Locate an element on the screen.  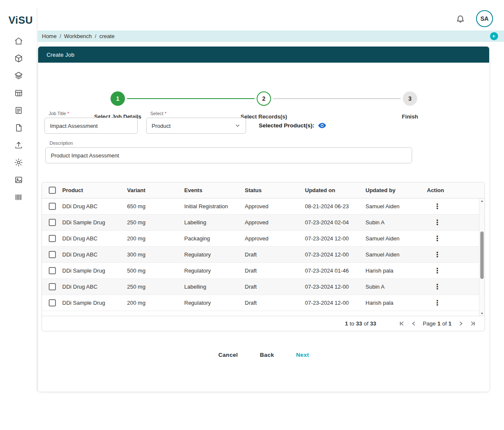
selected-products-label: Selected Product(s): is located at coordinates (286, 125).